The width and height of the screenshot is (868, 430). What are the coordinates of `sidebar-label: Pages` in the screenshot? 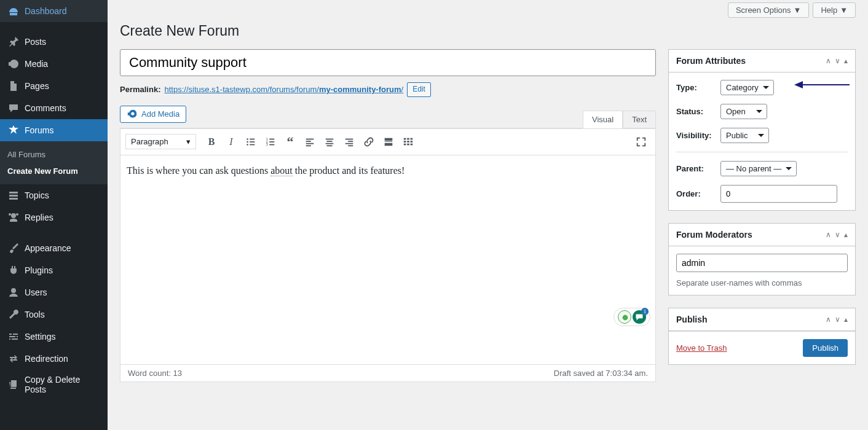 It's located at (37, 86).